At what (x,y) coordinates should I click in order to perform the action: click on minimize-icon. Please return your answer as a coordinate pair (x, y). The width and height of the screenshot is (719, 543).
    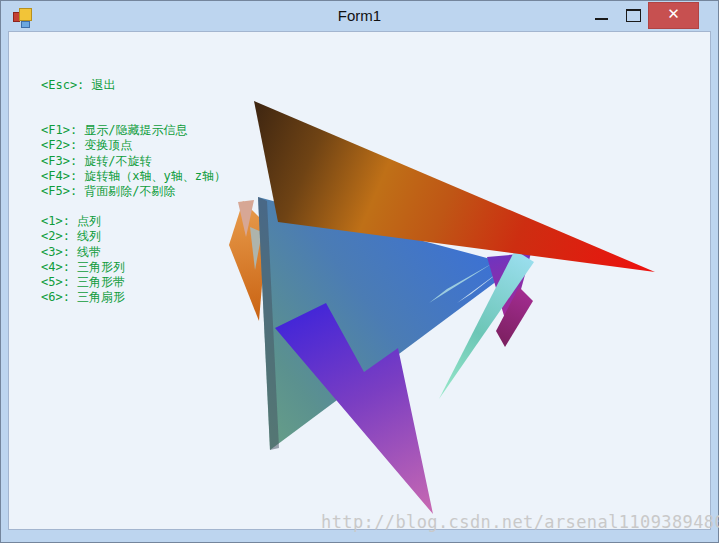
    Looking at the image, I should click on (602, 19).